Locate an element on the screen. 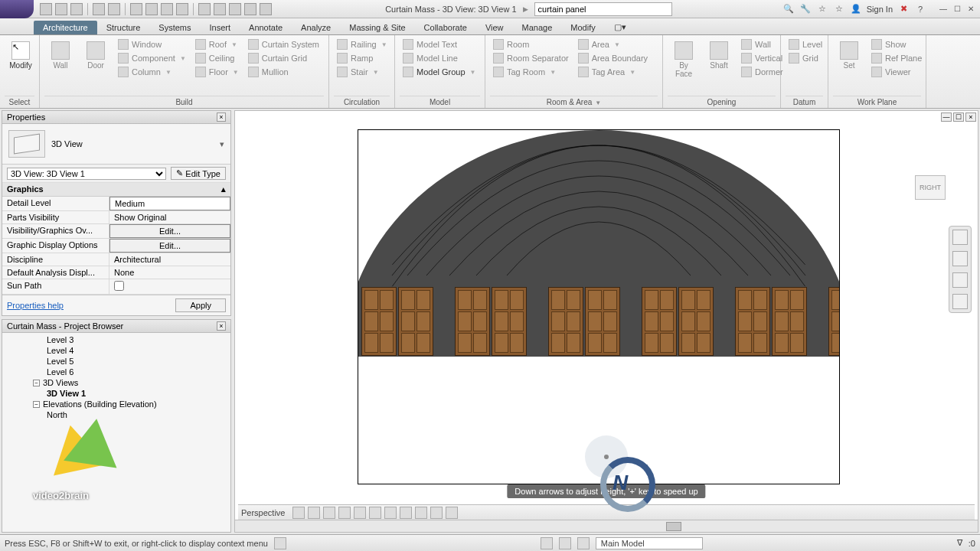  prop-parts-value: Show Original is located at coordinates (170, 217).